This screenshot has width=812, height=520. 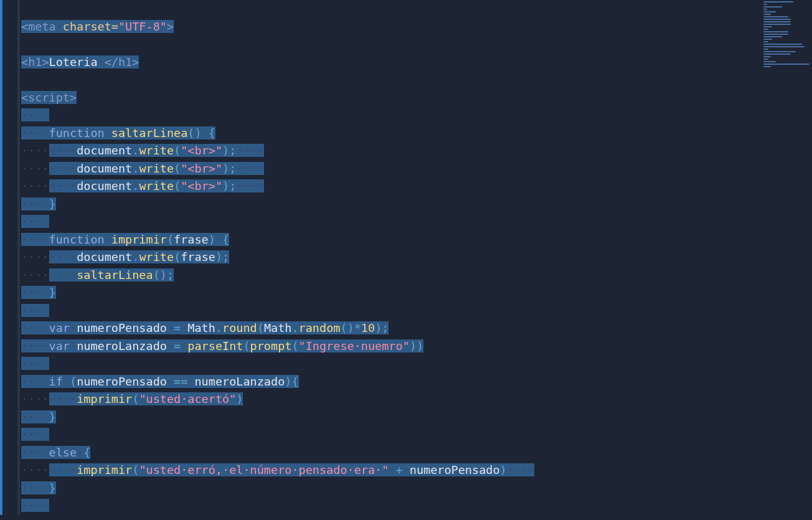 I want to click on code-line: ········saltarLinea();, so click(x=417, y=275).